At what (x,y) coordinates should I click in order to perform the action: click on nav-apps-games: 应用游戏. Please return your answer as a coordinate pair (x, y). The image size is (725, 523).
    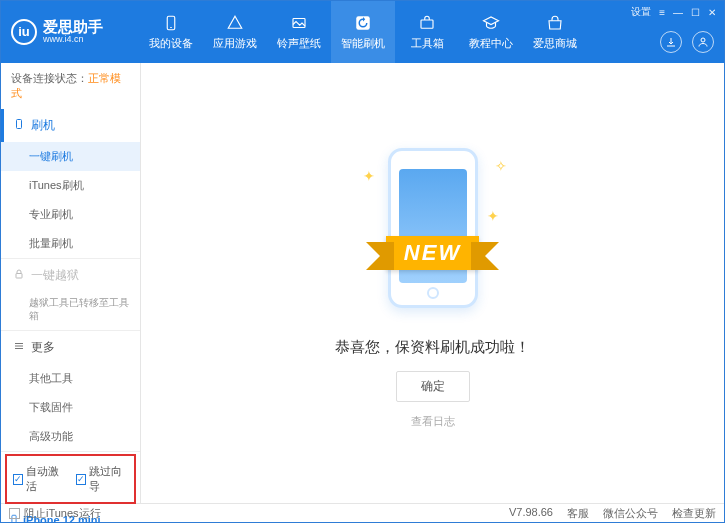
    Looking at the image, I should click on (235, 32).